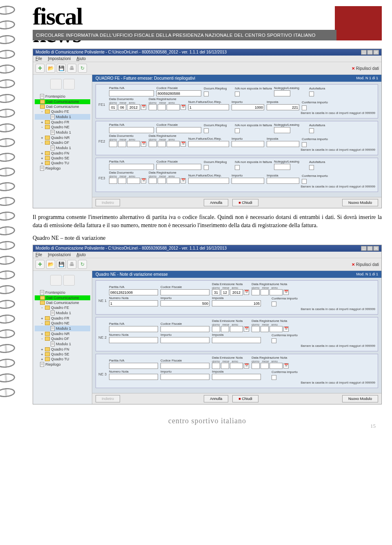 This screenshot has width=392, height=545. I want to click on nuovo-button: Nuovo Modulo, so click(360, 203).